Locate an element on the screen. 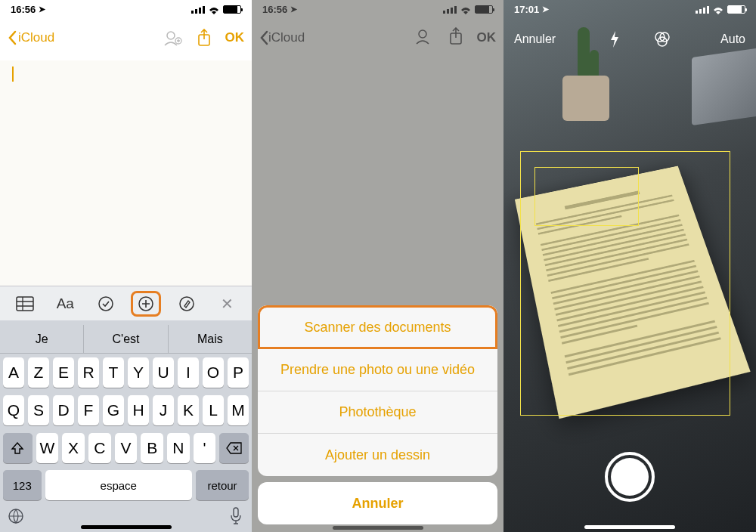 The width and height of the screenshot is (756, 532). key: J is located at coordinates (163, 410).